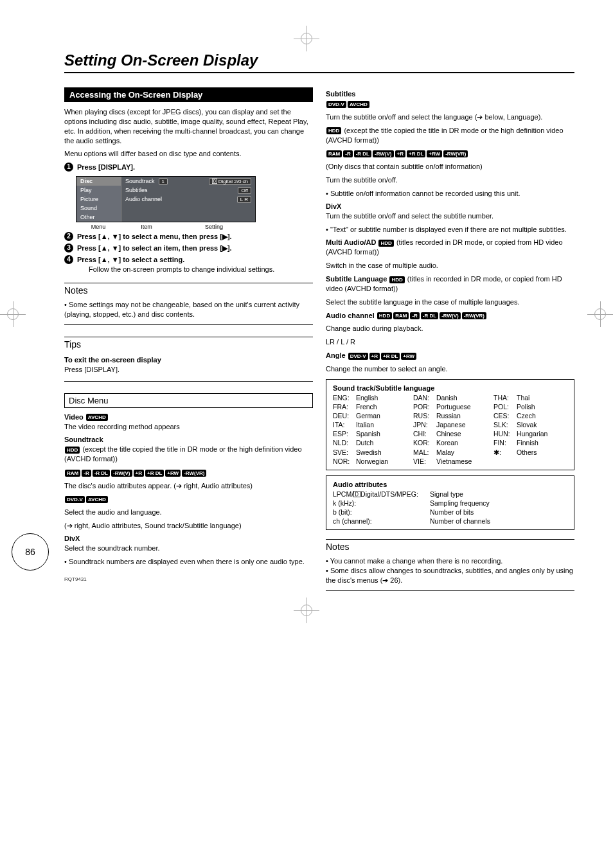 The width and height of the screenshot is (613, 868). I want to click on tag-hdd-sublang: HDD, so click(397, 280).